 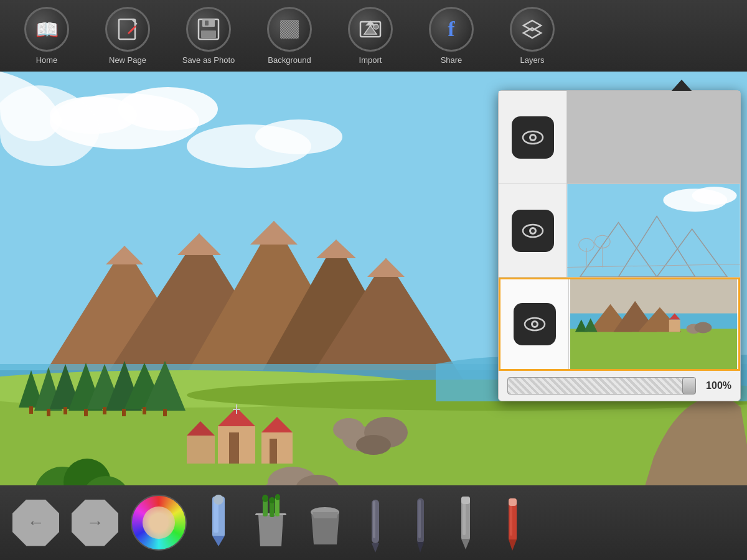 What do you see at coordinates (619, 386) in the screenshot?
I see `opacity-row: 100%` at bounding box center [619, 386].